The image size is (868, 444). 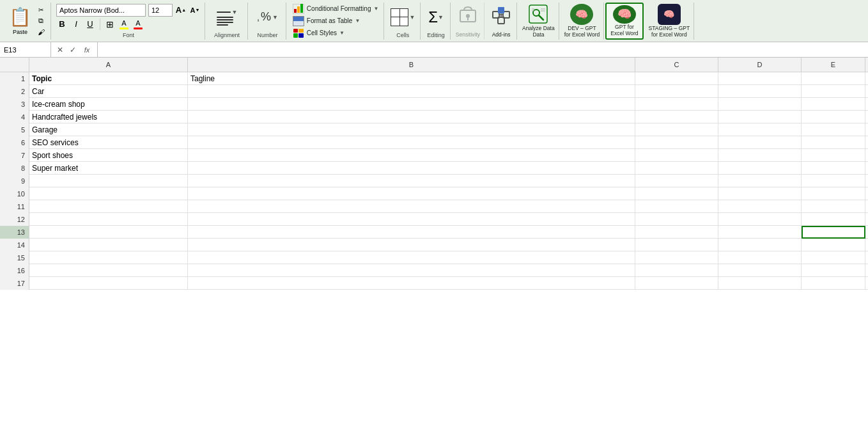 What do you see at coordinates (15, 168) in the screenshot?
I see `row-number: 8` at bounding box center [15, 168].